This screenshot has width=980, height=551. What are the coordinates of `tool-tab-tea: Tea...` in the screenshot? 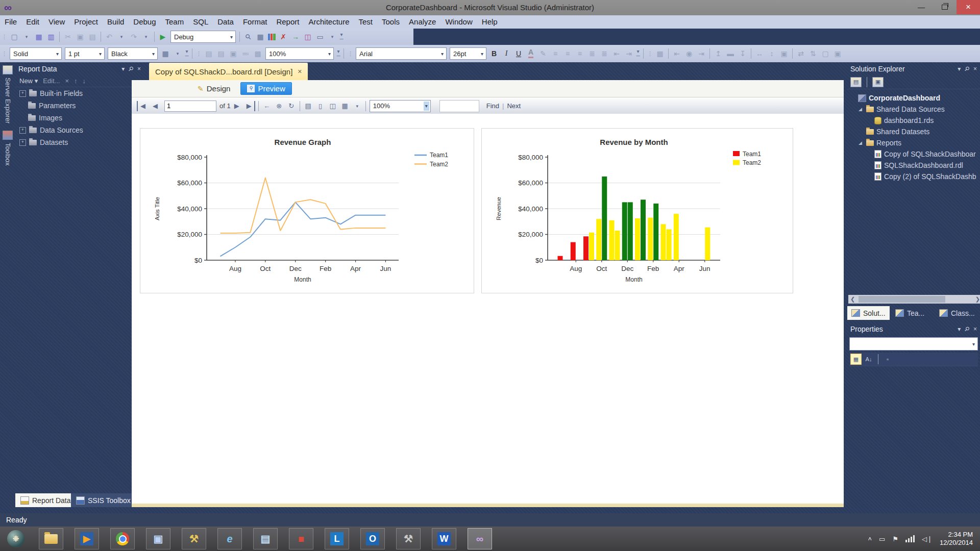 It's located at (910, 313).